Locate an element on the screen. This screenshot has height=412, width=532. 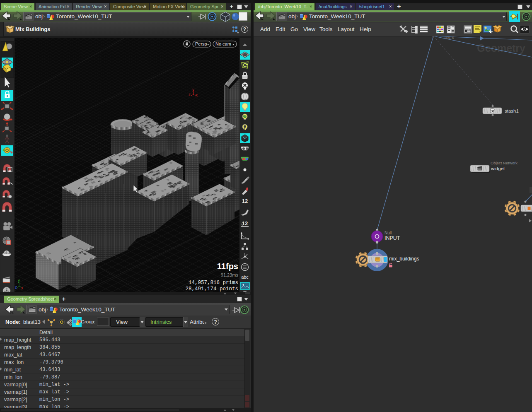
svg-text: Persp is located at coordinates (201, 44).